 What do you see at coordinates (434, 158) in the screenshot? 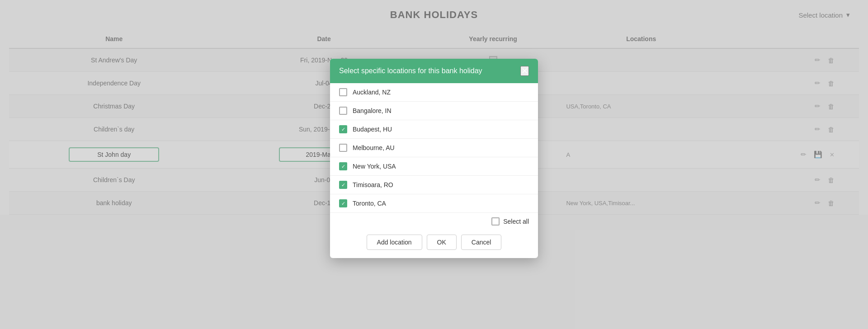
I see `location-select-modal: Select specific locations for this bank …` at bounding box center [434, 158].